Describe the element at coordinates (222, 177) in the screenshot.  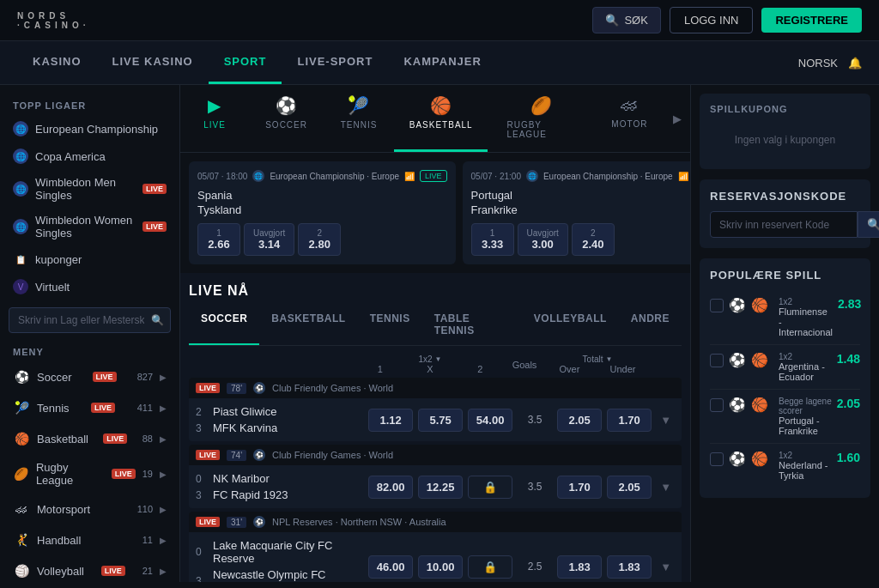
I see `match-time: 05/07 · 18:00` at that location.